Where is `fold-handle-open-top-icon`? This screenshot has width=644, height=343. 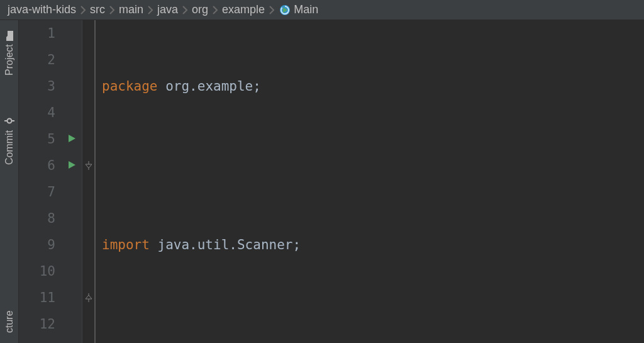 fold-handle-open-top-icon is located at coordinates (88, 166).